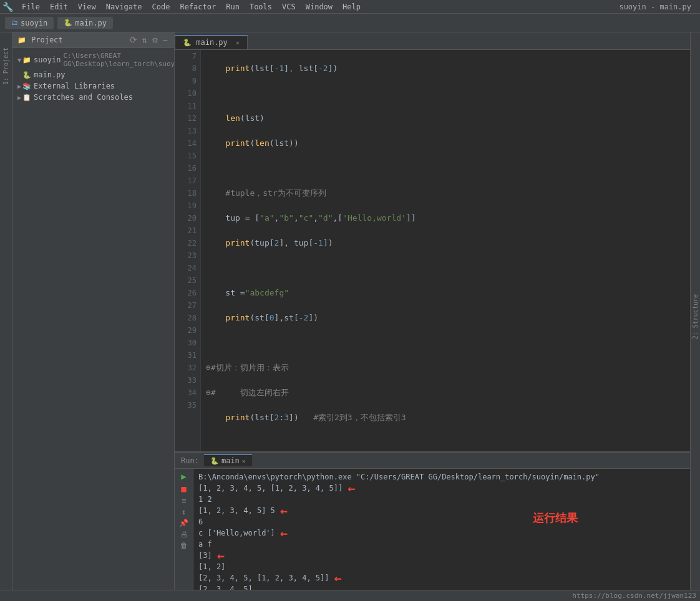  I want to click on output-line-6: a f, so click(442, 544).